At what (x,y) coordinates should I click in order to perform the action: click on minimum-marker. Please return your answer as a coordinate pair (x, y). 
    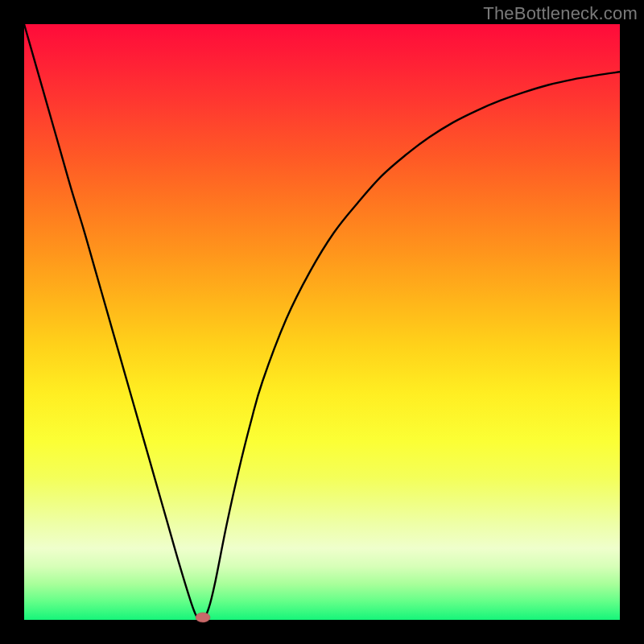
    Looking at the image, I should click on (203, 617).